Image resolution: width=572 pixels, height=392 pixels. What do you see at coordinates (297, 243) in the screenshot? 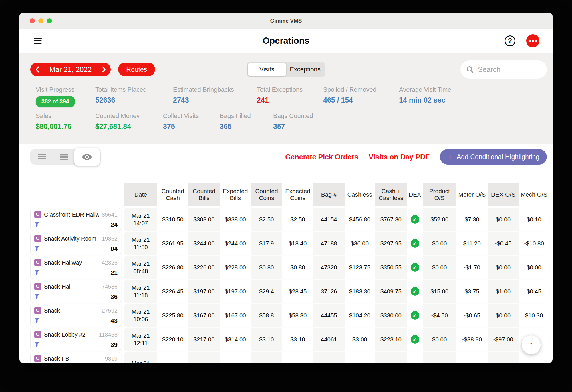
I see `cell-expected-coins: $18.40` at bounding box center [297, 243].